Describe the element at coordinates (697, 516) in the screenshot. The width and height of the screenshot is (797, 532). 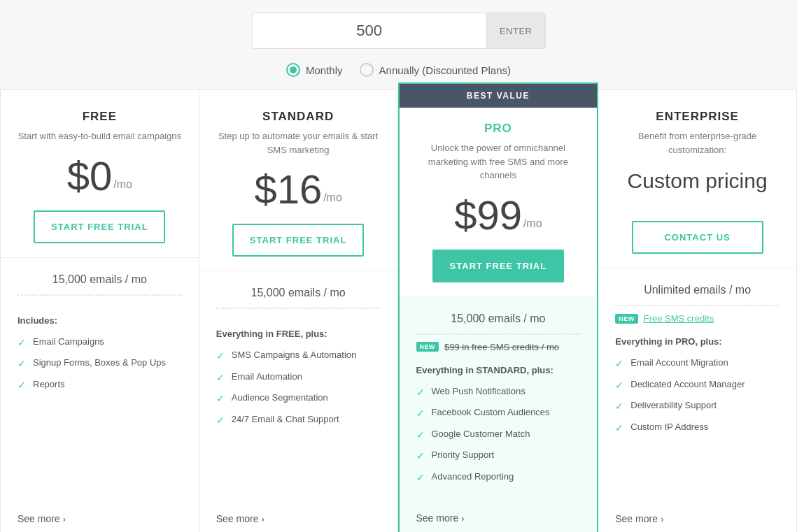
I see `plan-enterprise-see-more: See more ›` at that location.